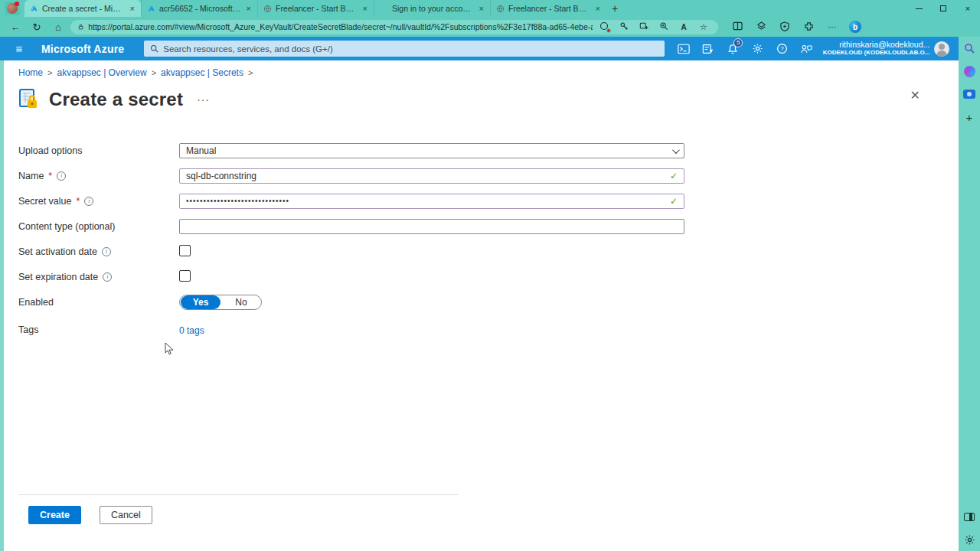  Describe the element at coordinates (832, 28) in the screenshot. I see `more-menu-icon: ⋯` at that location.